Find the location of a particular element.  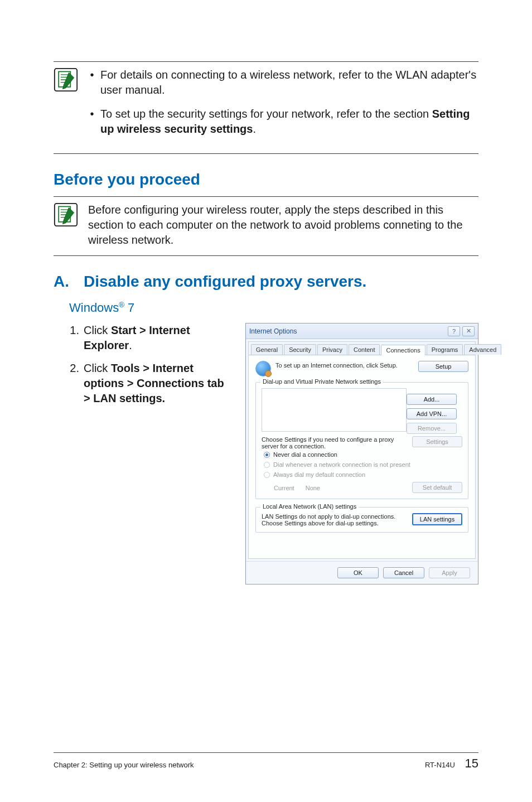

step-item: 2. Click Tools > Internet options > Conn… is located at coordinates (150, 384).